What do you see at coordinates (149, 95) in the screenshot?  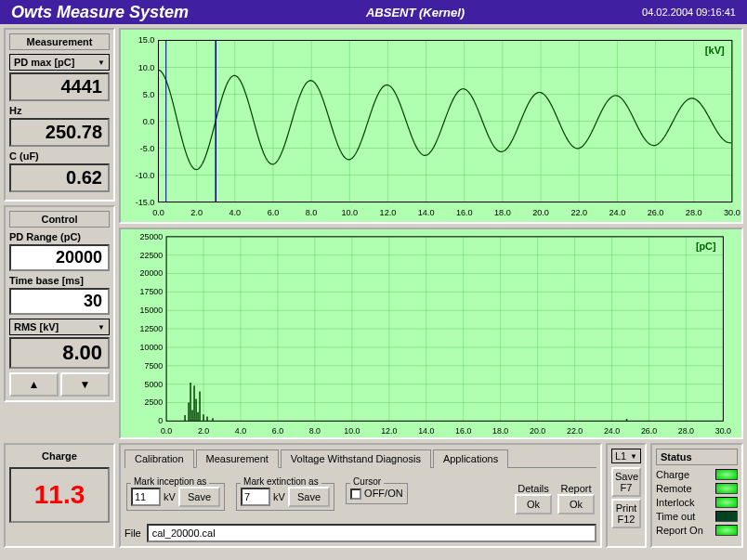 I see `svg-text: 5.0` at bounding box center [149, 95].